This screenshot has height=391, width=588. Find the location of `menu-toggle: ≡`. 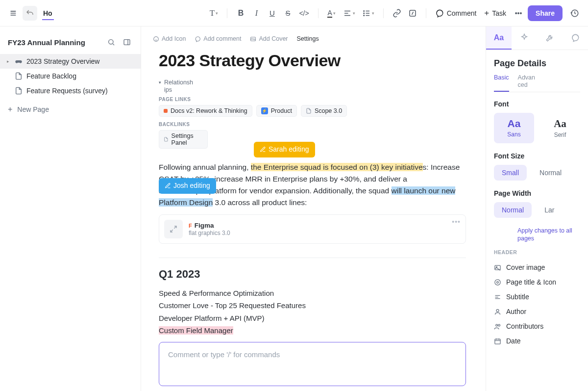

menu-toggle: ≡ is located at coordinates (13, 13).